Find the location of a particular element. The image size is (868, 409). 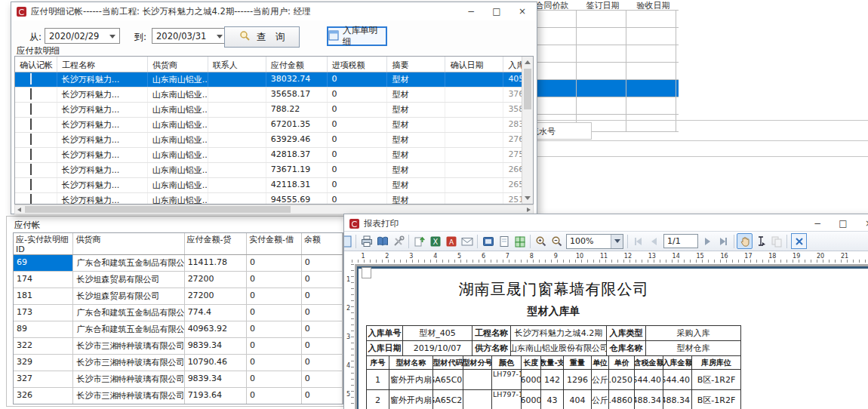

cell-supplier: 山东南山铝业... is located at coordinates (178, 110).